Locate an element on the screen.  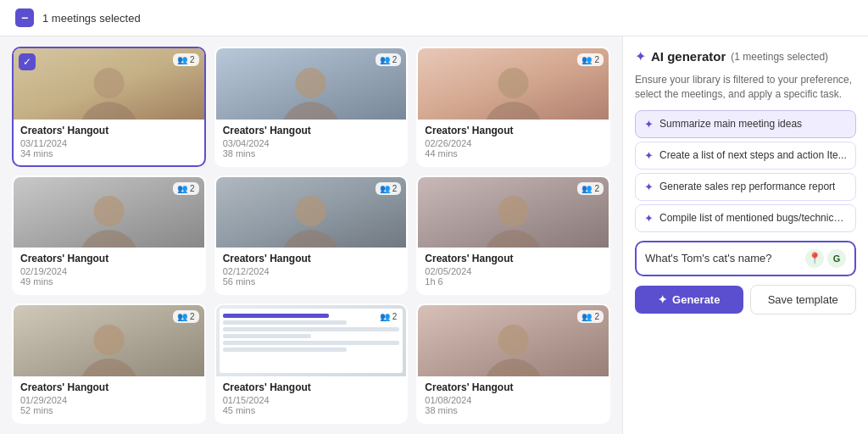
suggestion-item: ✦ Summarize main meeting ideas is located at coordinates (746, 124).